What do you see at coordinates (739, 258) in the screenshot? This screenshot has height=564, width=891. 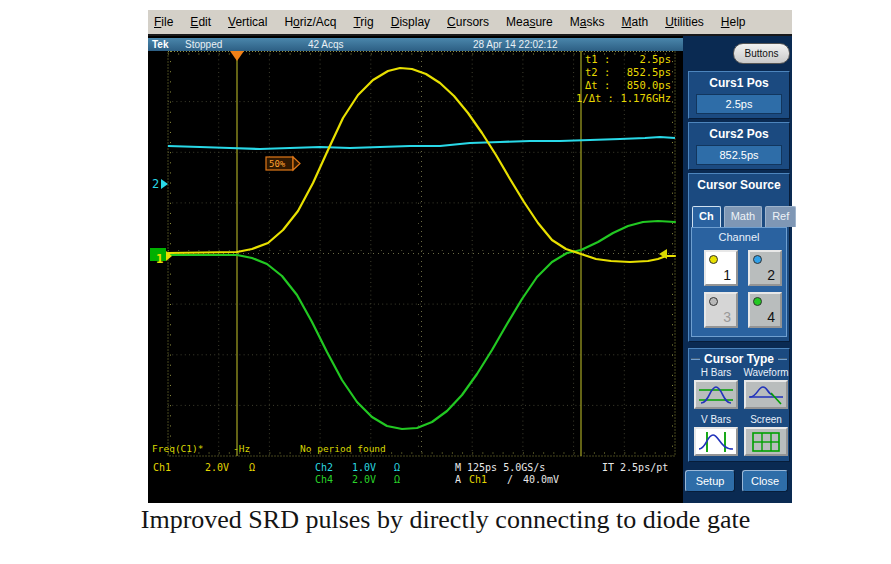 I see `cursor-source-section: Cursor Source Ch Math Ref Channel 1` at bounding box center [739, 258].